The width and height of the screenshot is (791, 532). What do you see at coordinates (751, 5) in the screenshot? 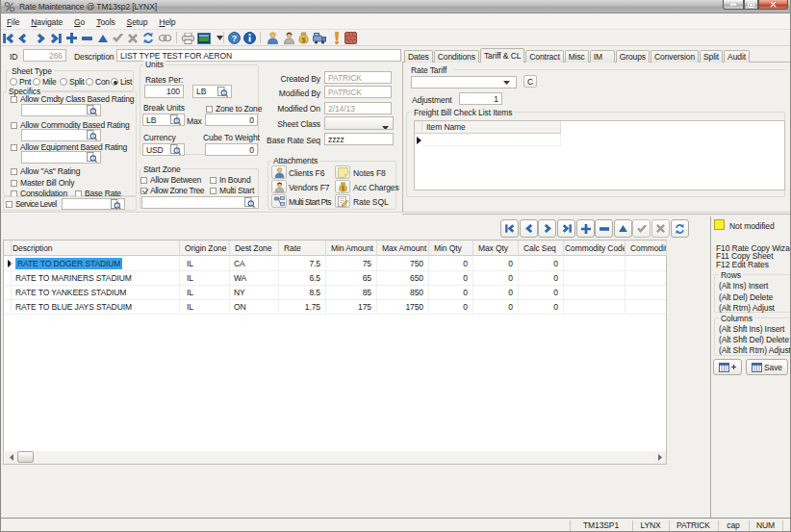
I see `maximize-button` at bounding box center [751, 5].